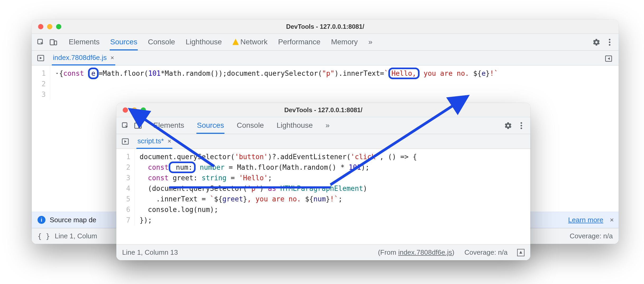  I want to click on file-tab: index.7808df6e.js ×, so click(84, 58).